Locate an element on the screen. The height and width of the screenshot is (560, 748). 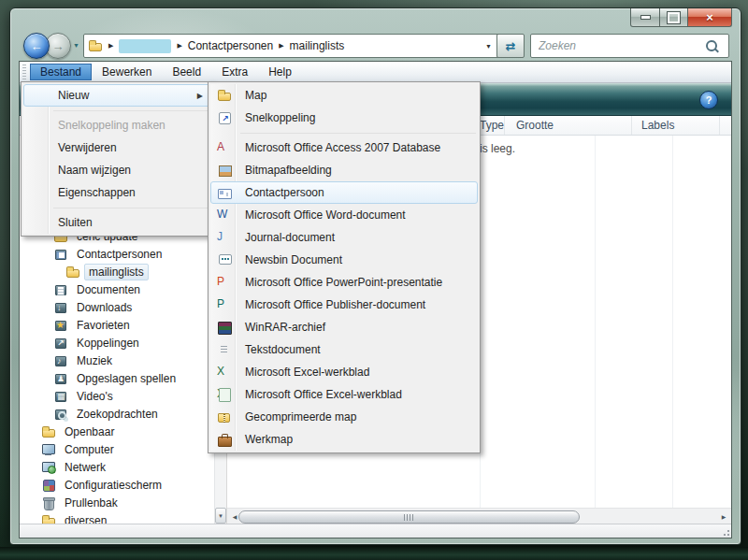
tree-item-video-s: Video's is located at coordinates (118, 396).